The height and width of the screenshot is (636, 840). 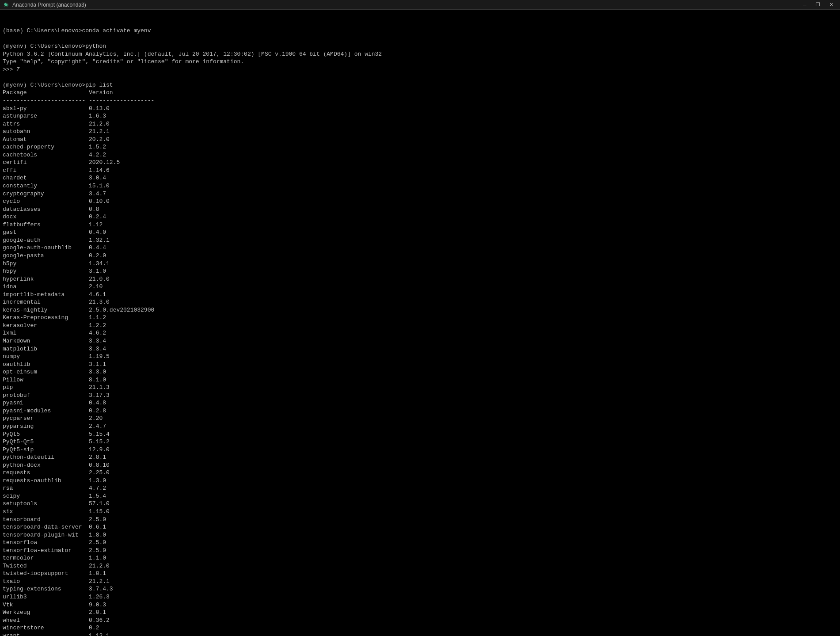 What do you see at coordinates (420, 248) in the screenshot?
I see `terminal-line: google-auth-oauthlib 0.4.4` at bounding box center [420, 248].